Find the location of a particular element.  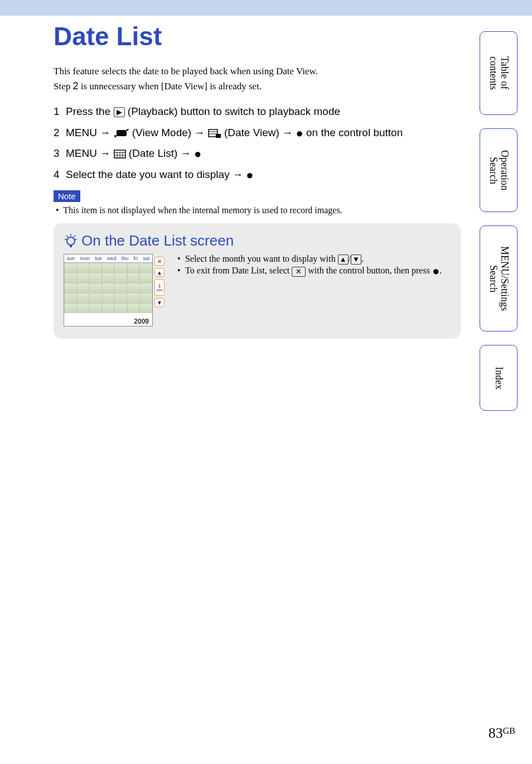

page-num-value: 83 is located at coordinates (496, 733).